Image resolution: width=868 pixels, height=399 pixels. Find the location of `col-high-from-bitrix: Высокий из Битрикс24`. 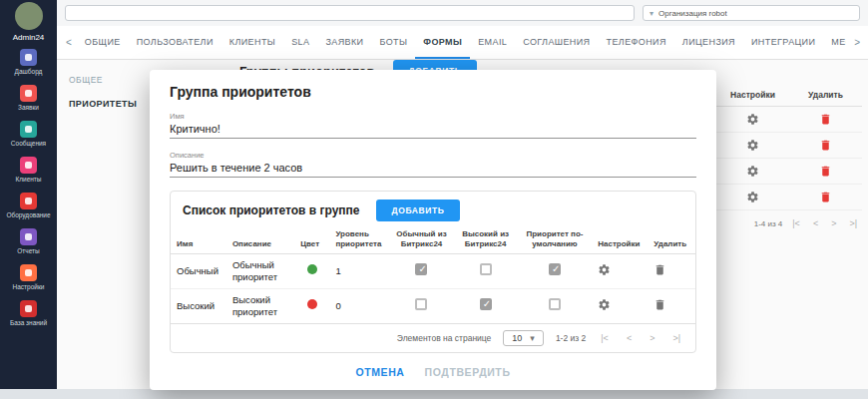

col-high-from-bitrix: Высокий из Битрикс24 is located at coordinates (486, 239).